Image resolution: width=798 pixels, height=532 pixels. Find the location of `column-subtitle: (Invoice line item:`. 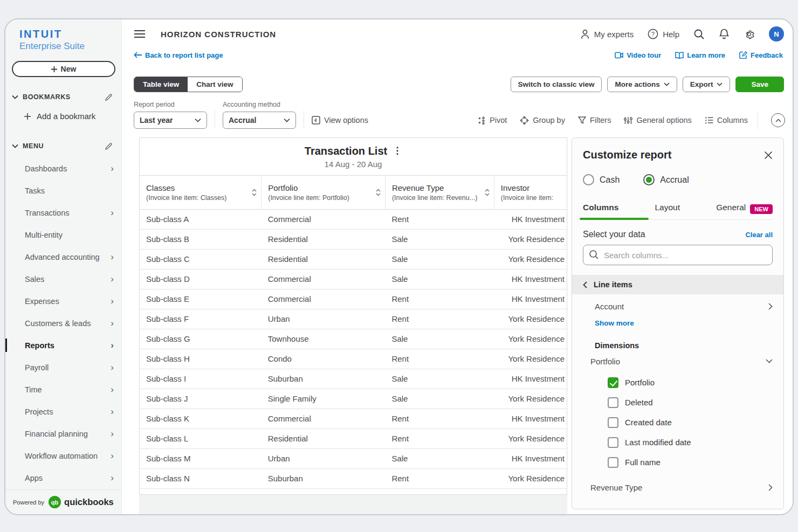

column-subtitle: (Invoice line item: is located at coordinates (527, 198).